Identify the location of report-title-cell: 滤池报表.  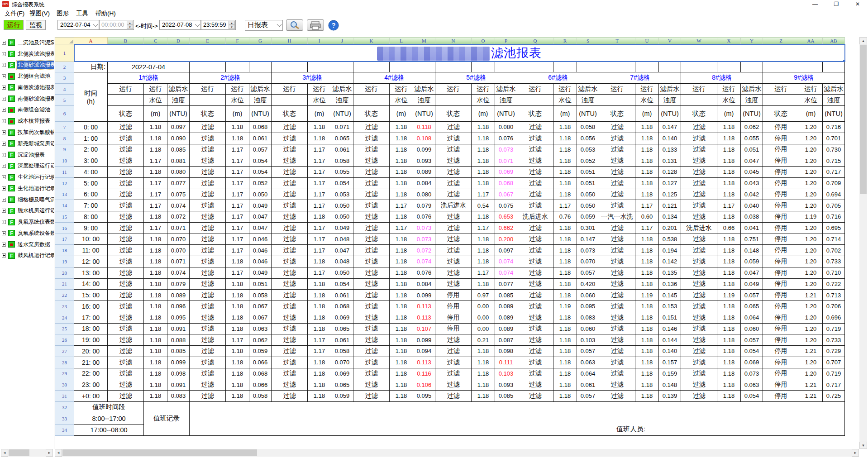
(460, 53).